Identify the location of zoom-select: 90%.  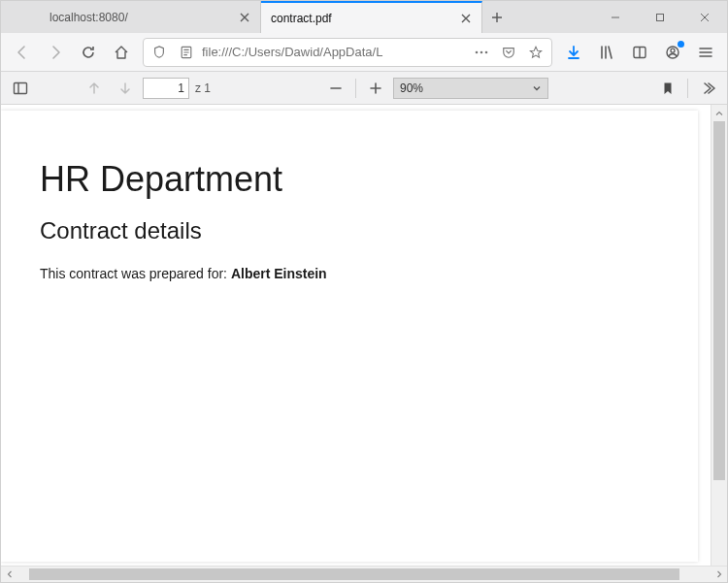
(471, 88).